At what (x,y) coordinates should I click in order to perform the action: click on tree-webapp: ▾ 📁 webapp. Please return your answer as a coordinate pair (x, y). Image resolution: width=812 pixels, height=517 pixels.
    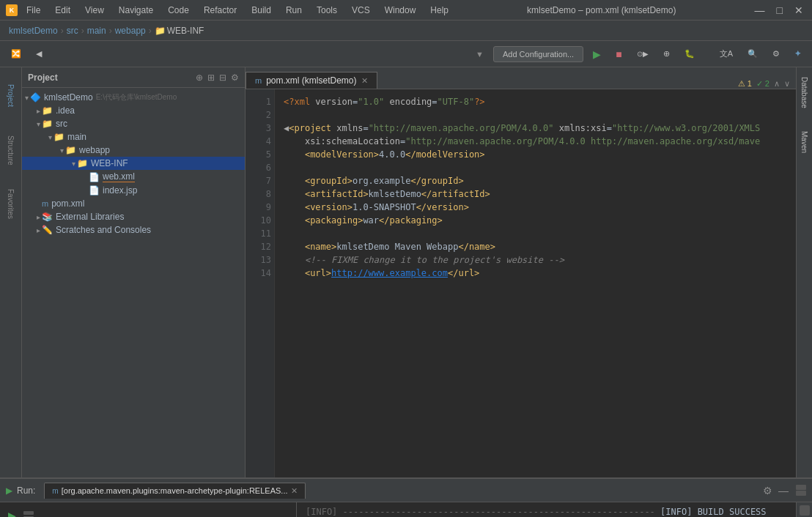
    Looking at the image, I should click on (133, 150).